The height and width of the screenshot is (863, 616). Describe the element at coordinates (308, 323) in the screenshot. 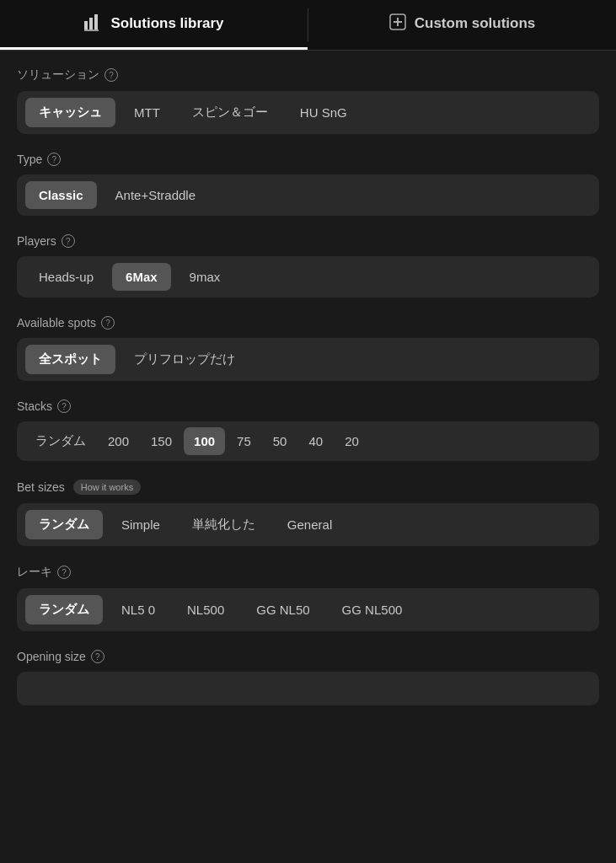

I see `section-available-spots-label: Available spots ?` at that location.